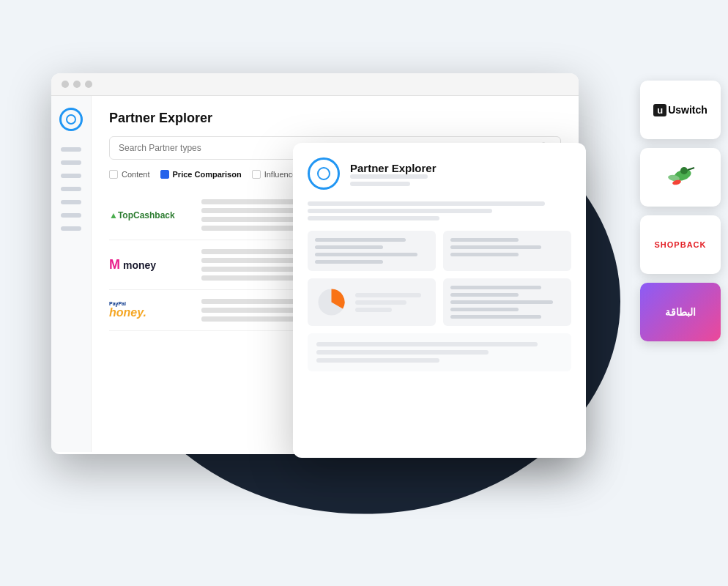 The image size is (728, 586). I want to click on money-logo-text: M money, so click(133, 265).